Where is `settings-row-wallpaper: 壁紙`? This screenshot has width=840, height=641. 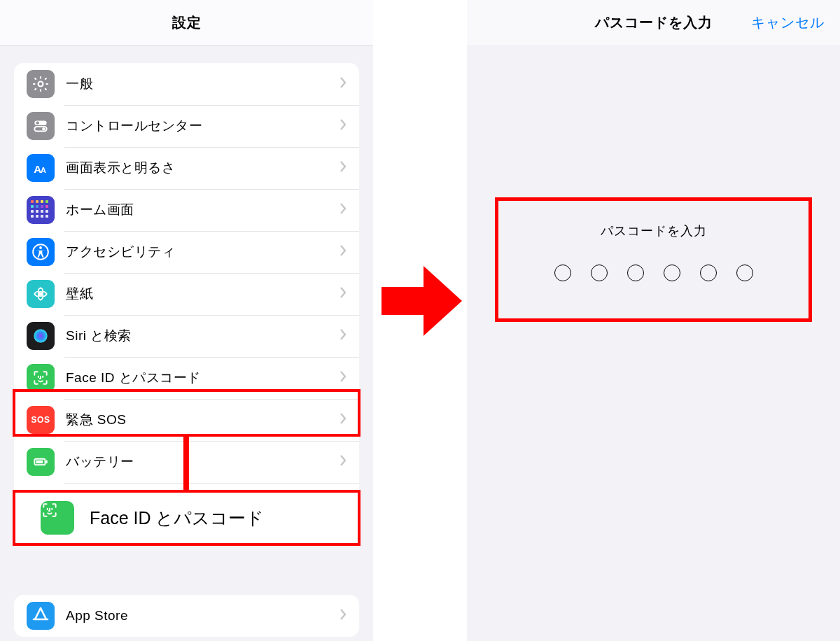 settings-row-wallpaper: 壁紙 is located at coordinates (186, 294).